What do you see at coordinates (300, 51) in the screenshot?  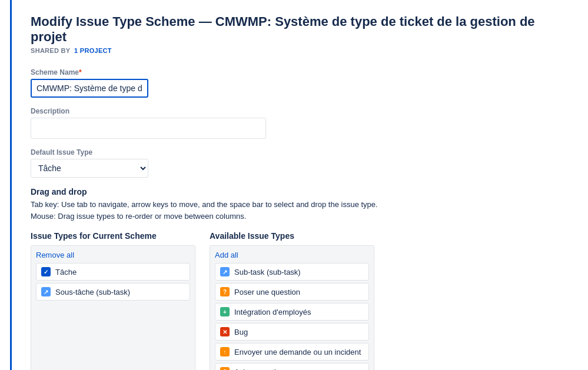 I see `shared-by: SHARED BY 1 PROJECT` at bounding box center [300, 51].